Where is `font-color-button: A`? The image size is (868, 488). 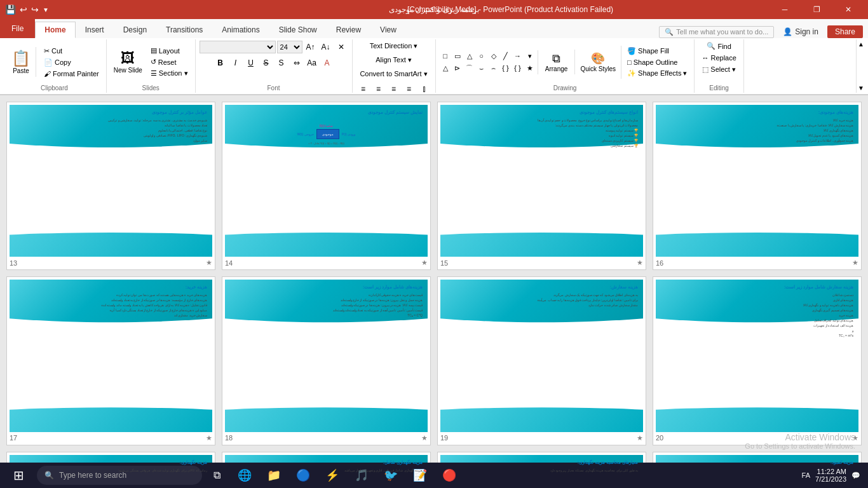 font-color-button: A is located at coordinates (327, 63).